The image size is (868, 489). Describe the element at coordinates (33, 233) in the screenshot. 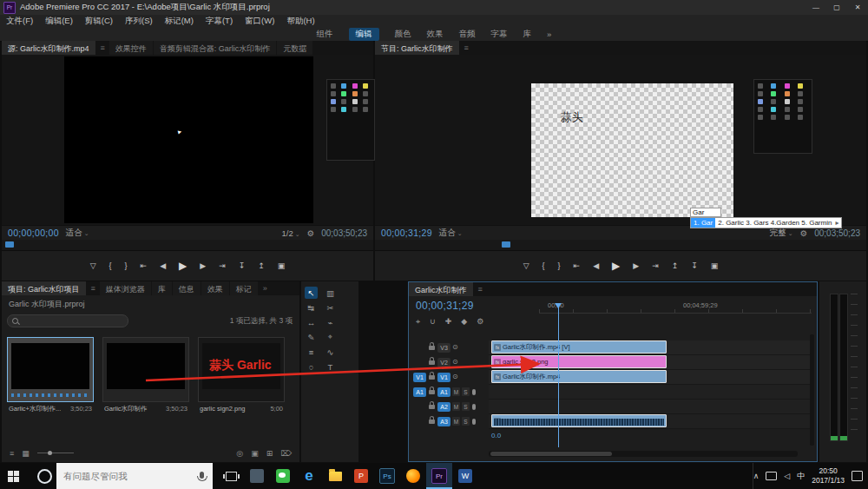

I see `source-current-timecode: 00;00;00;00` at that location.